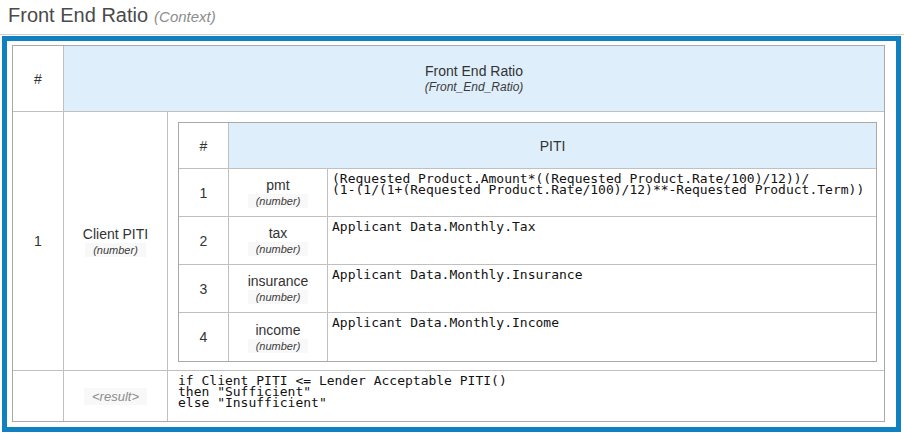 This screenshot has width=904, height=434. I want to click on nested-entry-row-number: 1, so click(204, 193).